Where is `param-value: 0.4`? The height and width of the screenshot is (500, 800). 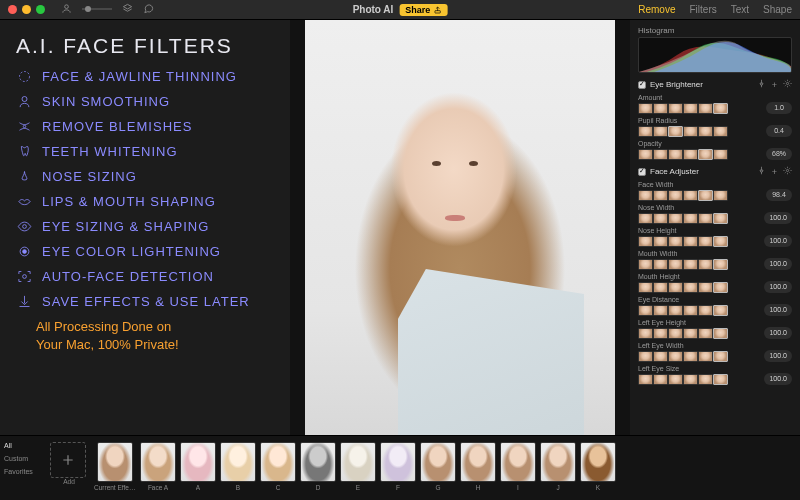
param-value: 0.4 is located at coordinates (779, 131).